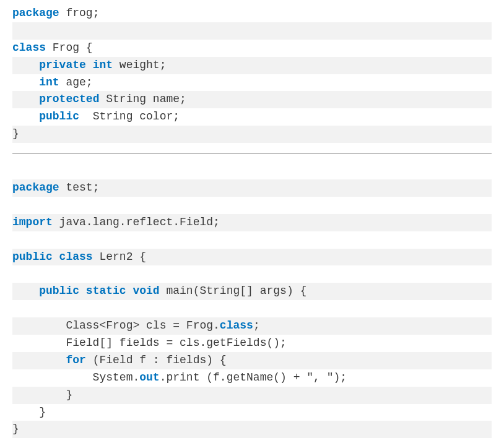 The image size is (504, 443). Describe the element at coordinates (156, 360) in the screenshot. I see `code-text: (Field f : fields) {` at that location.